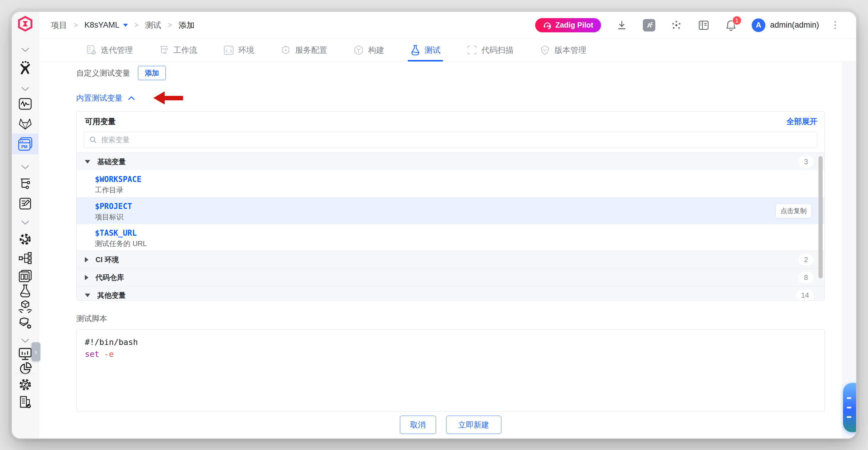  What do you see at coordinates (451, 260) in the screenshot?
I see `group-ci-environment: CI 环境 2` at bounding box center [451, 260].